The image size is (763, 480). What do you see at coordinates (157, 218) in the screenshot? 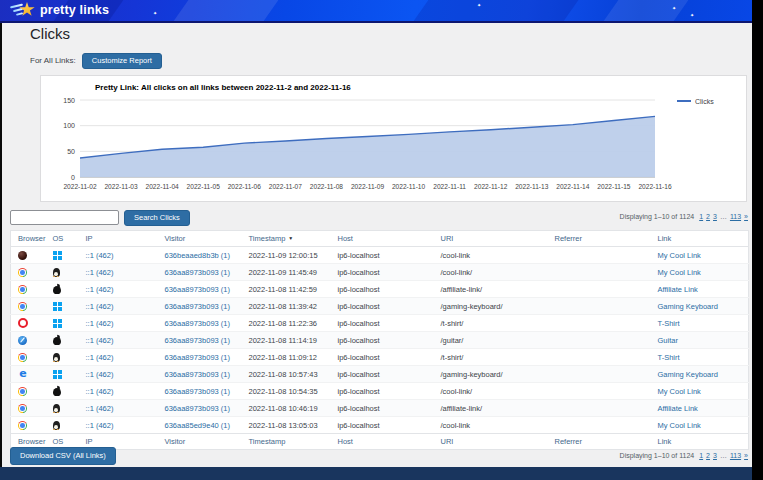
I see `search-clicks-button: Search Clicks` at bounding box center [157, 218].